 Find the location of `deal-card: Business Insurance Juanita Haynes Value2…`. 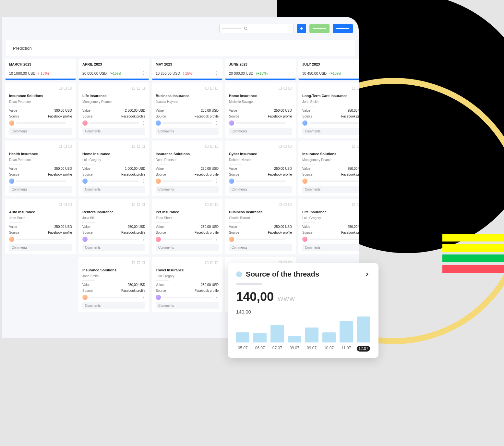

deal-card: Business Insurance Juanita Haynes Value2… is located at coordinates (187, 110).